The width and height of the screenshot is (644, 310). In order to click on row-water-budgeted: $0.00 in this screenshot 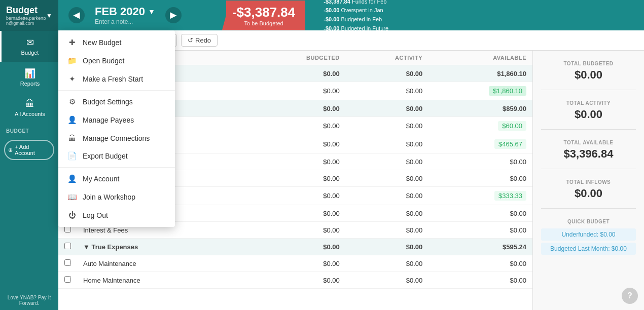, I will do `click(298, 162)`.